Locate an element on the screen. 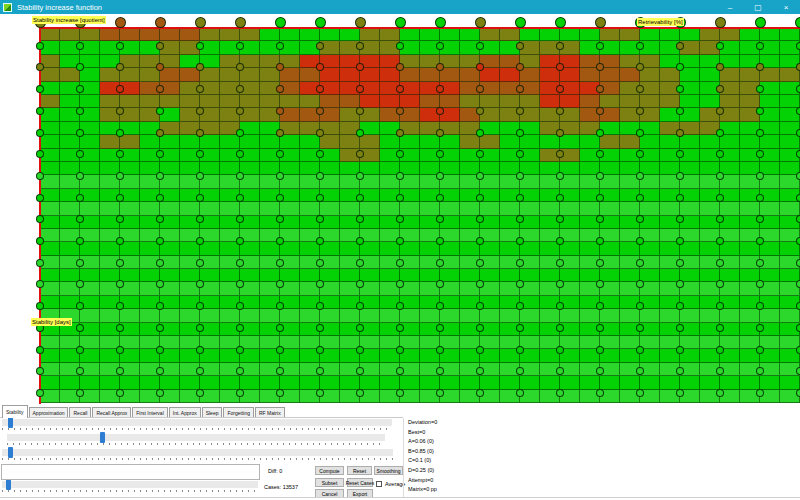 Image resolution: width=800 pixels, height=500 pixels. compute-button: Compute is located at coordinates (330, 470).